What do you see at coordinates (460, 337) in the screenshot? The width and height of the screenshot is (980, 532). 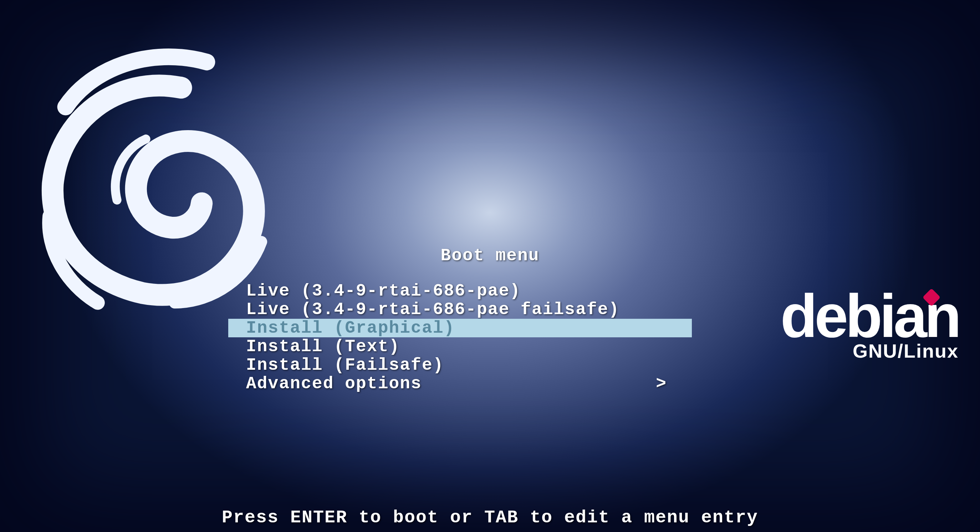 I see `boot-menu-list: Live (3.4-9-rtai-686-pae) Live (3.4-9-rt…` at bounding box center [460, 337].